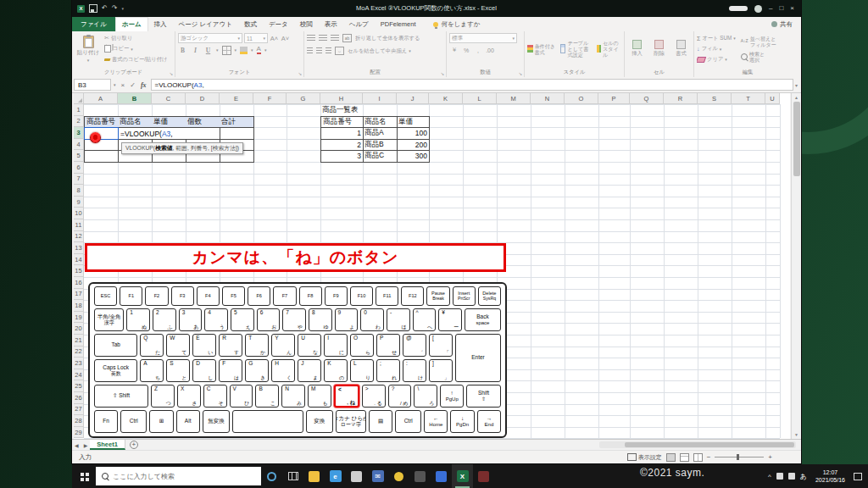  What do you see at coordinates (698, 445) in the screenshot?
I see `horizontal-scrollbar` at bounding box center [698, 445].